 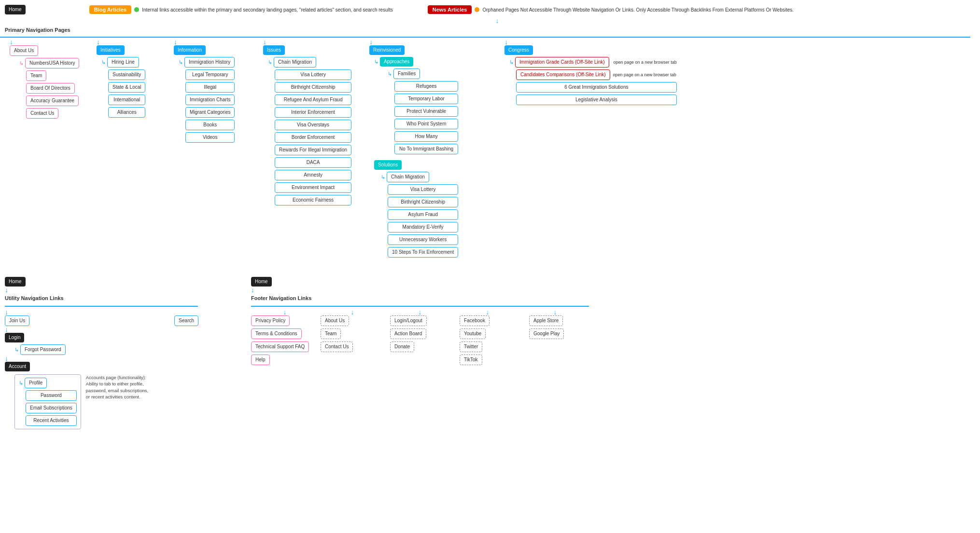 What do you see at coordinates (388, 165) in the screenshot?
I see `solutions-node: Solutions` at bounding box center [388, 165].